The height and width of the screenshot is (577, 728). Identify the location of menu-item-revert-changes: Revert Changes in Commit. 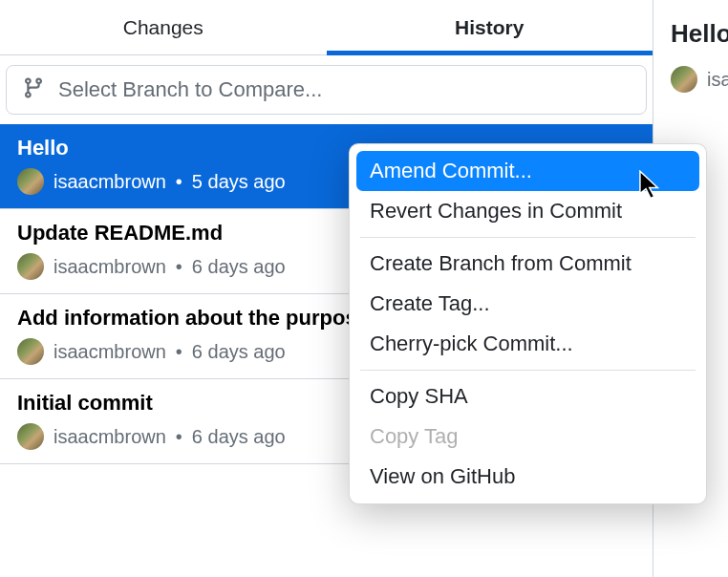
(527, 211).